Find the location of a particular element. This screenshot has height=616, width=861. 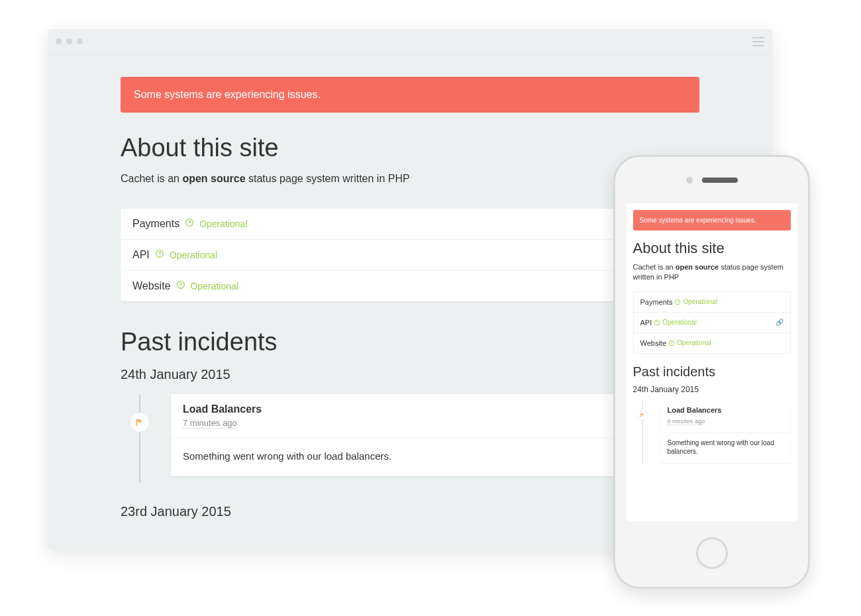

incident-timeline: Load Balancers 7 minutes ago Something w… is located at coordinates (410, 435).